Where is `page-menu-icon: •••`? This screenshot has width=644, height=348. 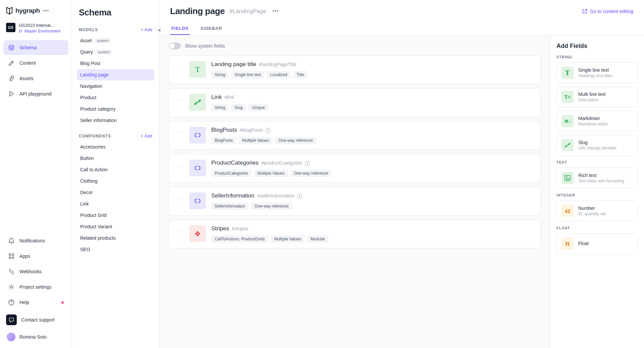 page-menu-icon: ••• is located at coordinates (276, 11).